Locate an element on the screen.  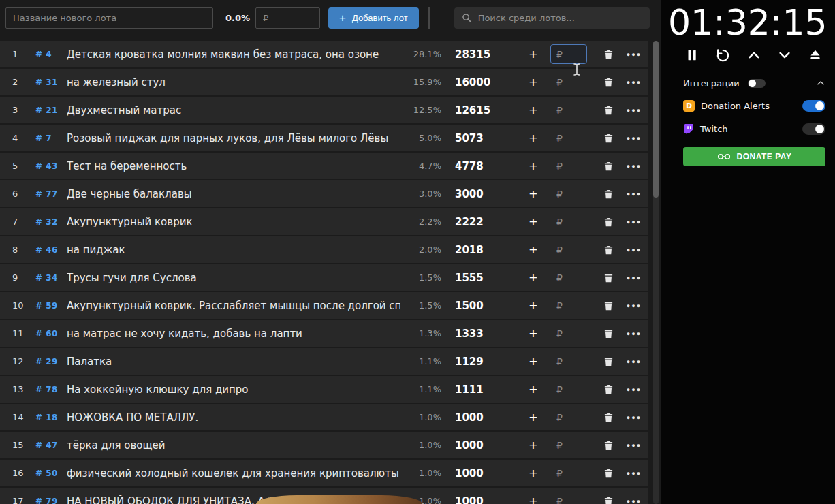
new-lot-name-input is located at coordinates (109, 18).